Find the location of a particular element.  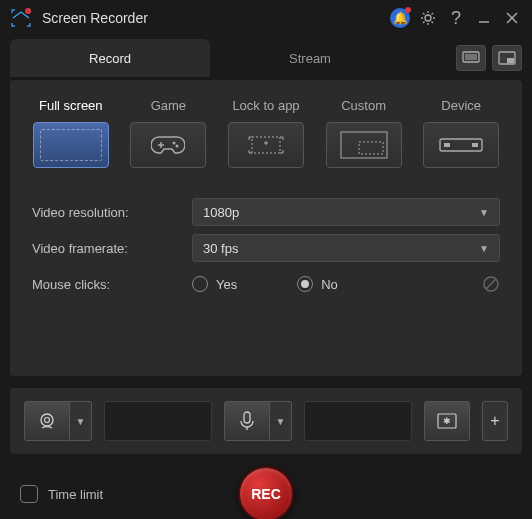

framerate-label: Video framerate: is located at coordinates (112, 248).